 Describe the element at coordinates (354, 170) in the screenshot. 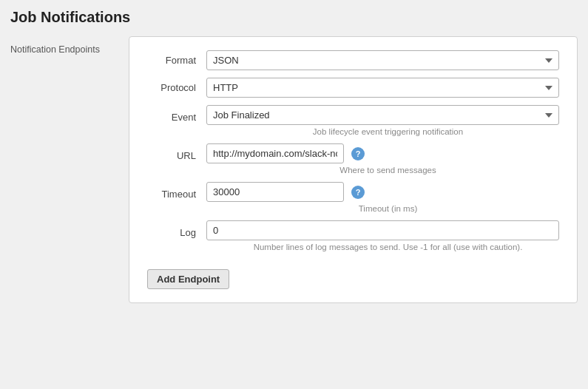

I see `url-hint: Where to send messages` at that location.